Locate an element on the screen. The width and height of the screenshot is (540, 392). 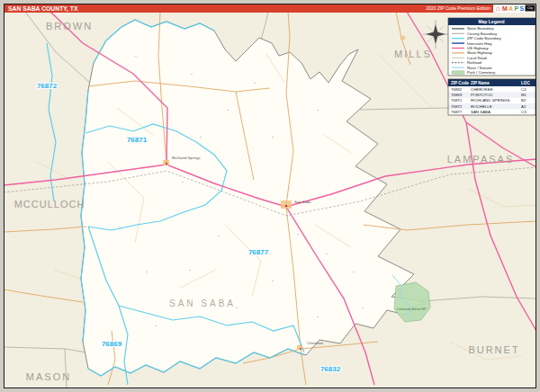
logo-letter-a: A is located at coordinates (511, 9).